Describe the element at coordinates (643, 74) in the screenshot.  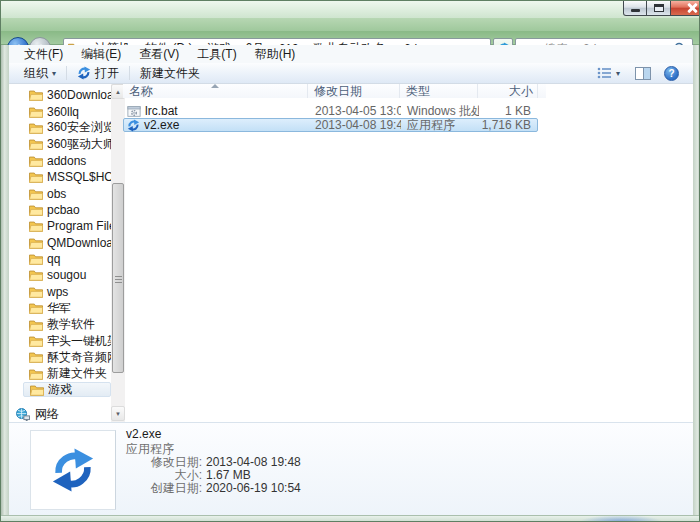
I see `preview-pane-icon` at that location.